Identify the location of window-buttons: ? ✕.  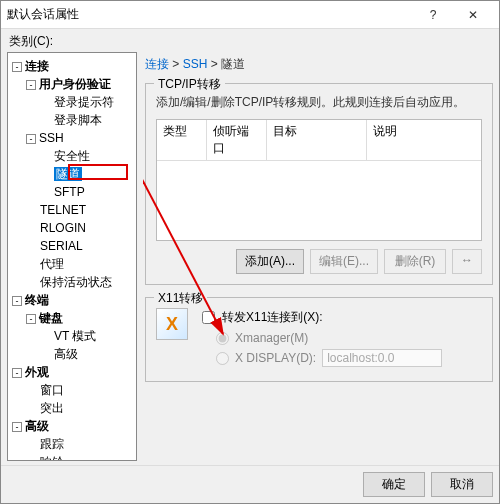
(453, 15).